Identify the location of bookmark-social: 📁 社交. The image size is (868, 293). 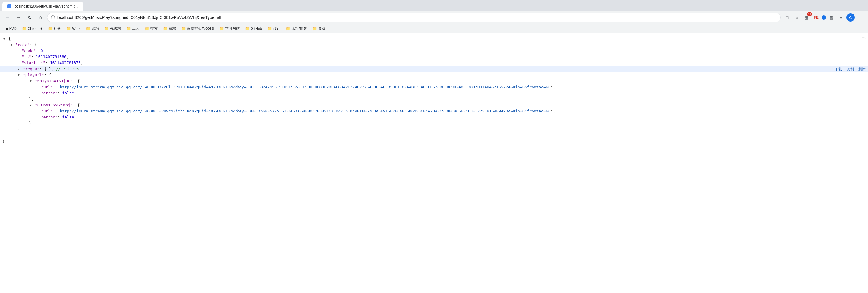
(55, 28).